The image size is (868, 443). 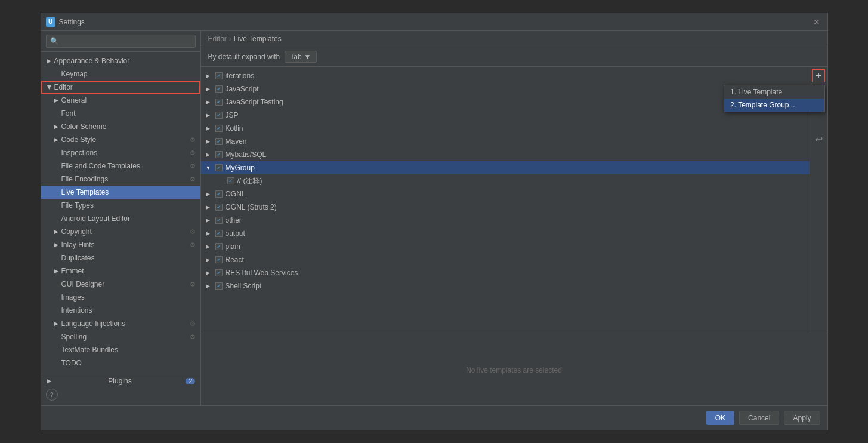 What do you see at coordinates (505, 155) in the screenshot?
I see `template-group-mybatis: ▶ Mybatis/SQL` at bounding box center [505, 155].